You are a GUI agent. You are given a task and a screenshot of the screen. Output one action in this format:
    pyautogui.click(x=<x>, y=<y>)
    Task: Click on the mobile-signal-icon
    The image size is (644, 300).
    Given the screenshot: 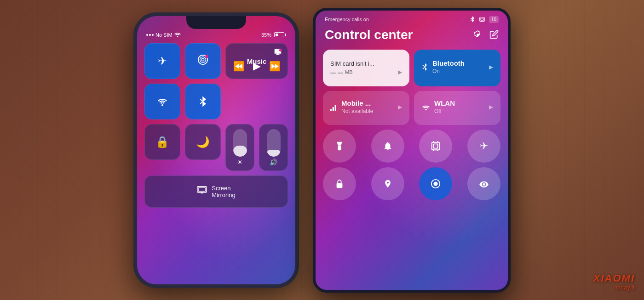 What is the action you would take?
    pyautogui.click(x=334, y=107)
    